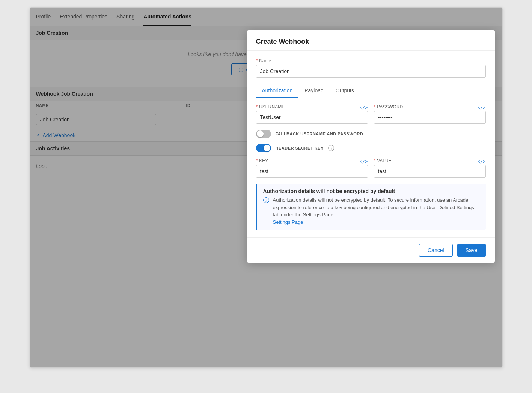 The image size is (532, 393). What do you see at coordinates (430, 162) in the screenshot?
I see `value-label-row: * VALUE </>` at bounding box center [430, 162].